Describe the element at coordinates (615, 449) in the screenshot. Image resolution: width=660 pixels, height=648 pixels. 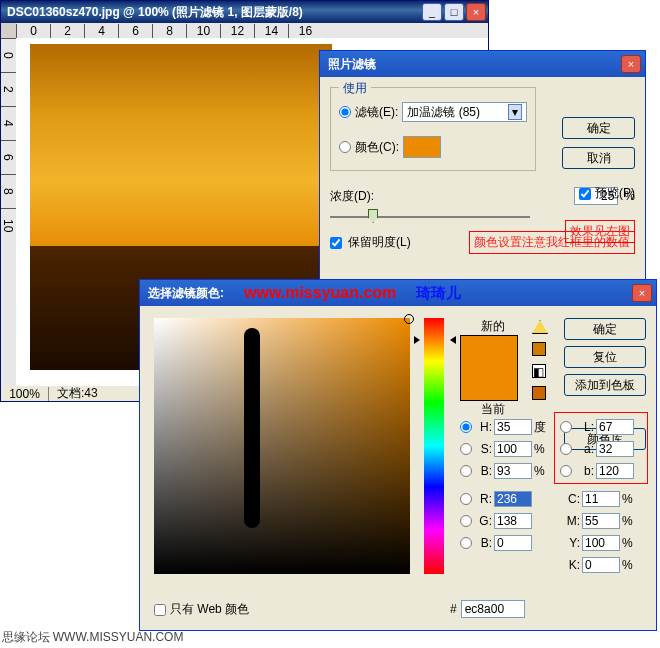
I see `a-input` at that location.